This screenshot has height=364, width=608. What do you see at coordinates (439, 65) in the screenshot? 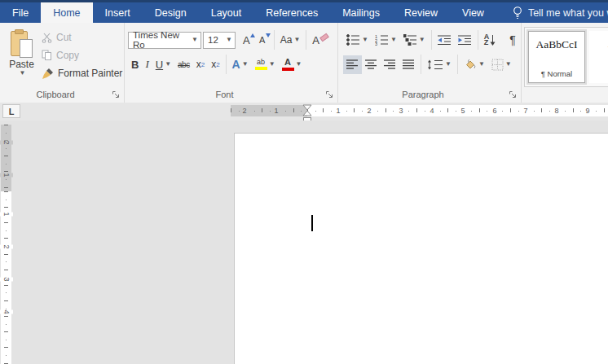
I see `line-spacing-button: ▼` at bounding box center [439, 65].